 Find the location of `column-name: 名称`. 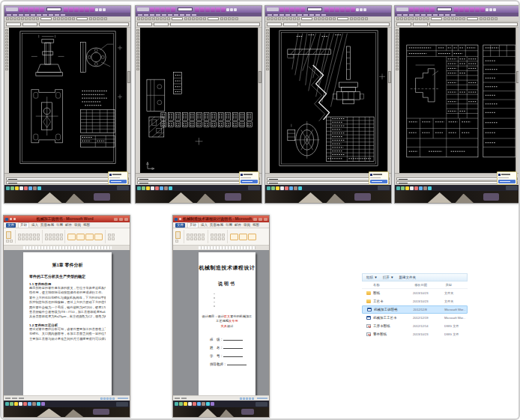

column-name: 名称 is located at coordinates (394, 284).